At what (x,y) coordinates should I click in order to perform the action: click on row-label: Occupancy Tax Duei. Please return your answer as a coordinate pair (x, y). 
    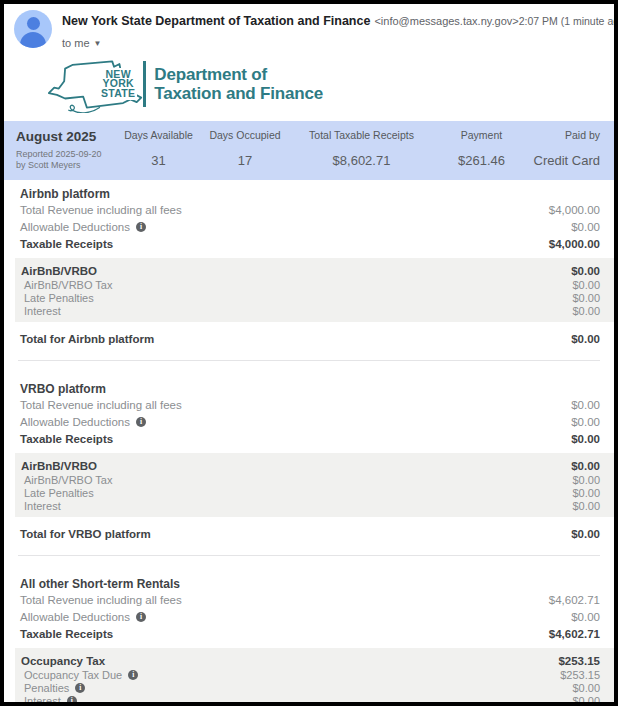
    Looking at the image, I should click on (81, 675).